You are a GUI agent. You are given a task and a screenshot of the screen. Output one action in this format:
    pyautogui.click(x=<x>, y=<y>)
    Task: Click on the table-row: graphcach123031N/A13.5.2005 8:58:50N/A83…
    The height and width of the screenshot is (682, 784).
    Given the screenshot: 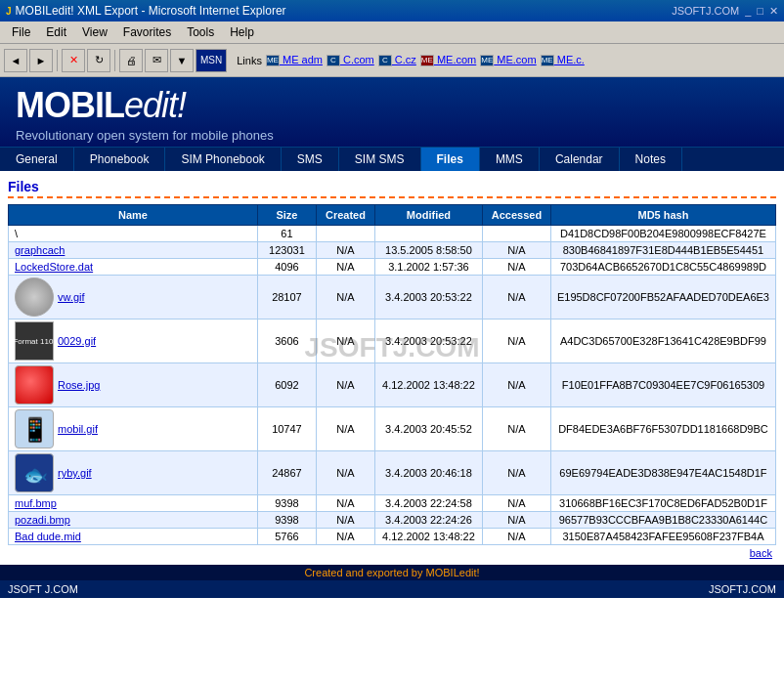 What is the action you would take?
    pyautogui.click(x=393, y=250)
    